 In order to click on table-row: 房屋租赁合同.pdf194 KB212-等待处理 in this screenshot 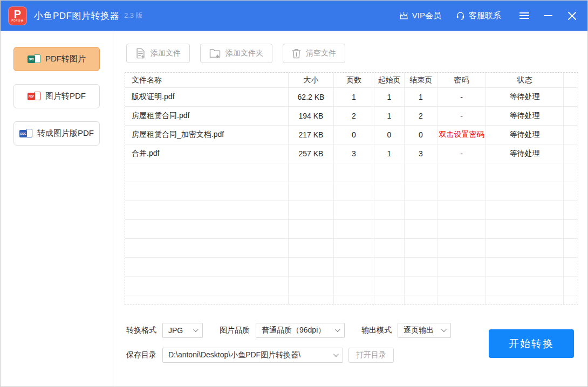, I will do `click(352, 116)`.